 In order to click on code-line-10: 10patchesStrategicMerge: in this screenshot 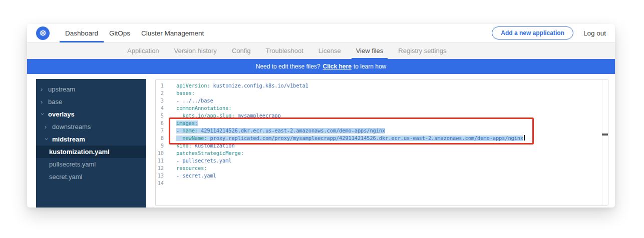, I will do `click(382, 153)`.